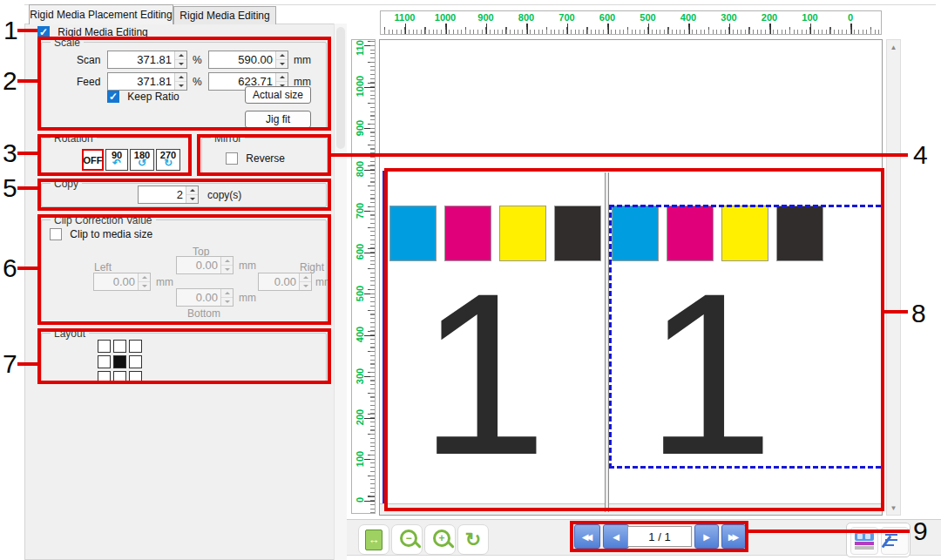 This screenshot has height=560, width=941. What do you see at coordinates (168, 163) in the screenshot?
I see `rotate-270-icon: ↻` at bounding box center [168, 163].